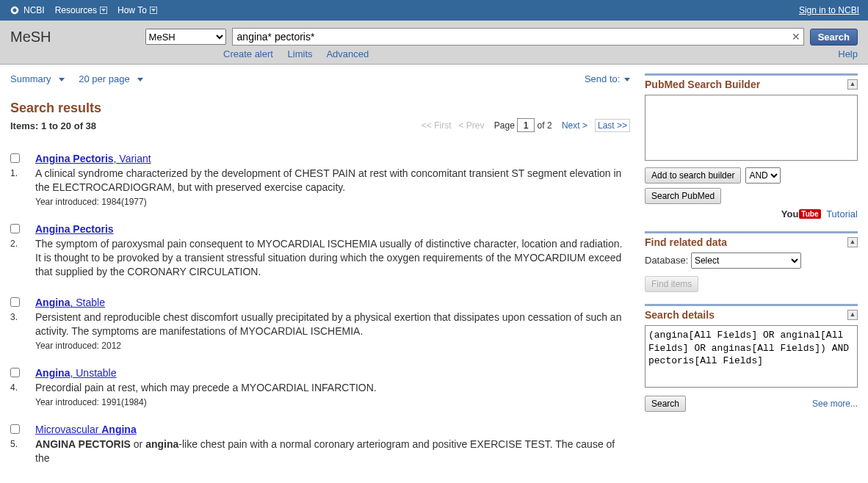 The height and width of the screenshot is (483, 868). Describe the element at coordinates (86, 429) in the screenshot. I see `result-title-link: Microvascular Angina` at that location.